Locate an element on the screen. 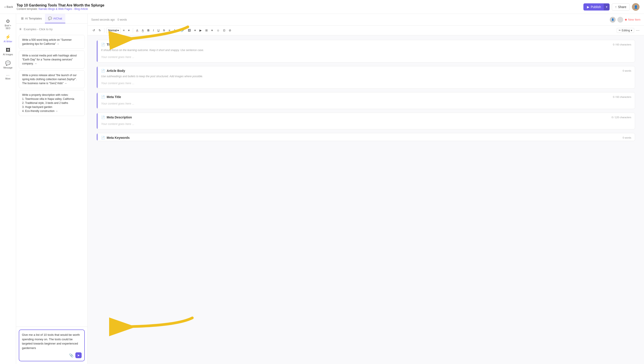  chat-input-text: Give me a list of 10 tools that would be… is located at coordinates (52, 341).